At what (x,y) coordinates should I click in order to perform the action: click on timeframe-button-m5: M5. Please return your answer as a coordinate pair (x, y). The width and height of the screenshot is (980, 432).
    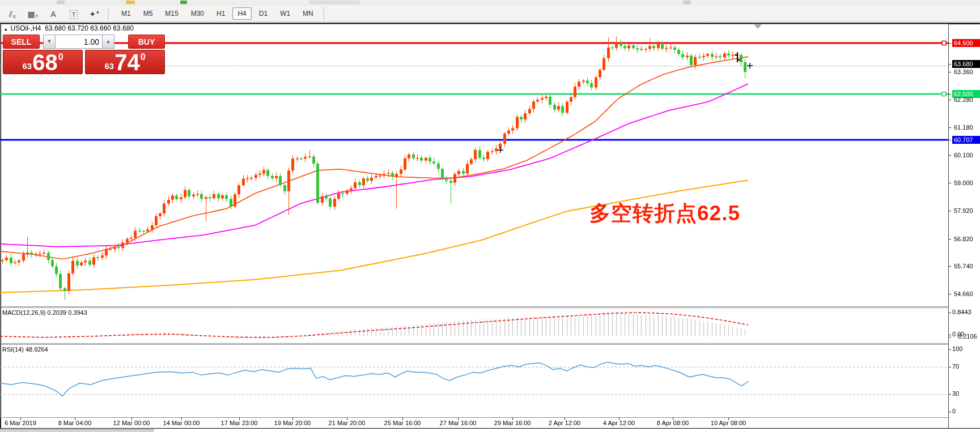
    Looking at the image, I should click on (149, 14).